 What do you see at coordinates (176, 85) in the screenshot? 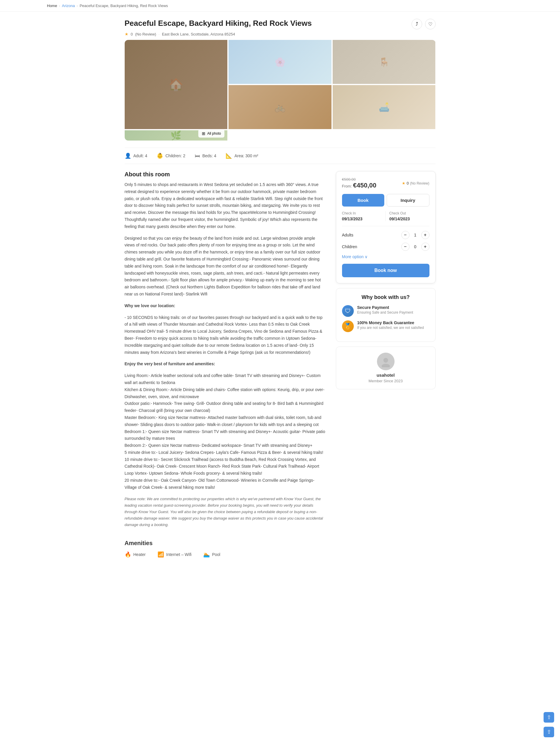
I see `photo-1: 🏠` at bounding box center [176, 85].